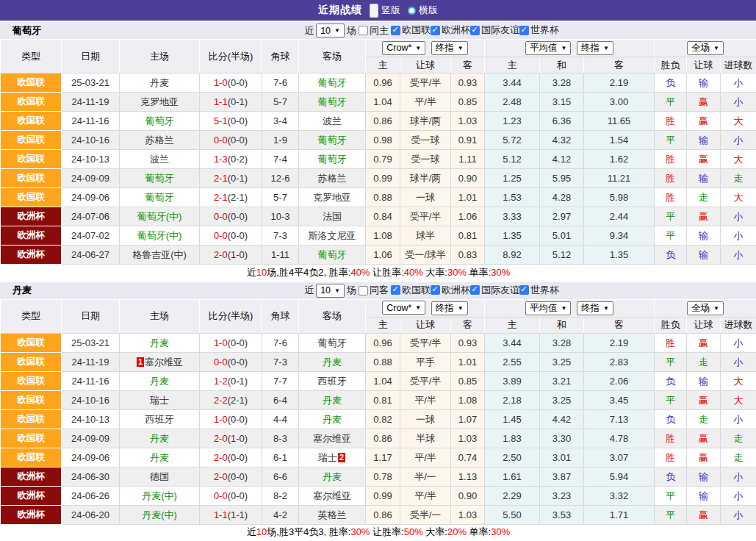 The image size is (756, 541). Describe the element at coordinates (91, 140) in the screenshot. I see `match-date: 24-10-16` at that location.